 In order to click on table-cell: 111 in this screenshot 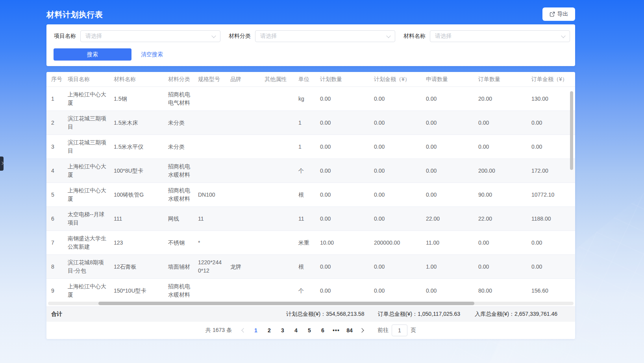, I will do `click(136, 219)`.